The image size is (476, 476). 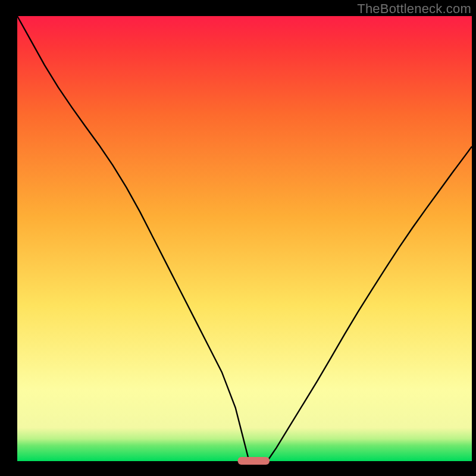 What do you see at coordinates (253, 461) in the screenshot?
I see `bottom-marker` at bounding box center [253, 461].